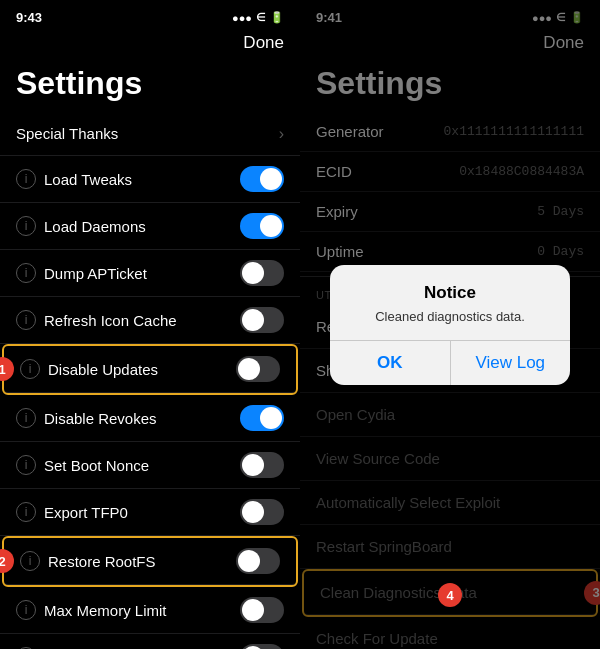 This screenshot has height=649, width=600. What do you see at coordinates (150, 14) in the screenshot?
I see `left-status-bar: 9:43 ●●● ∈ 🔋` at bounding box center [150, 14].